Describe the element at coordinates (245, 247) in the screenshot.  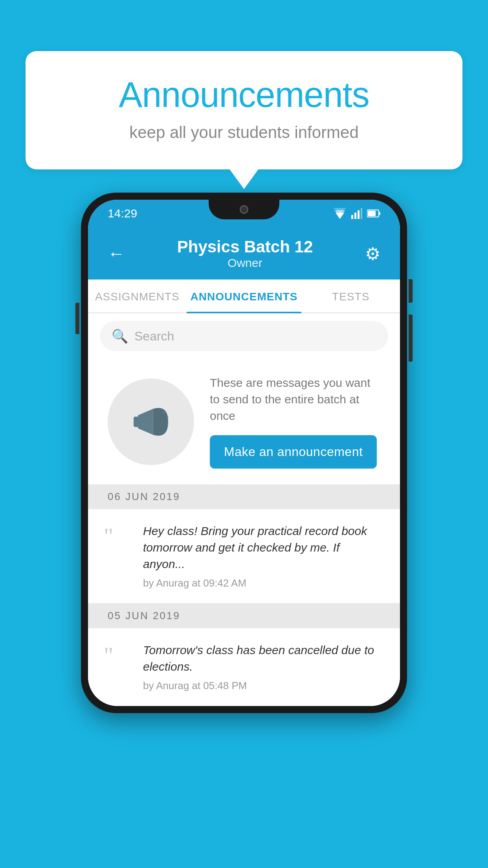
I see `batch-title: Physics Batch 12` at that location.